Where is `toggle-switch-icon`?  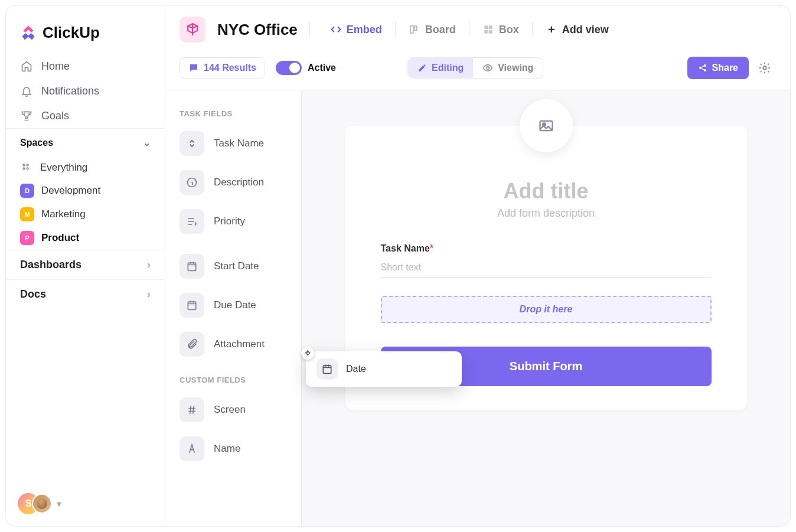 toggle-switch-icon is located at coordinates (289, 68).